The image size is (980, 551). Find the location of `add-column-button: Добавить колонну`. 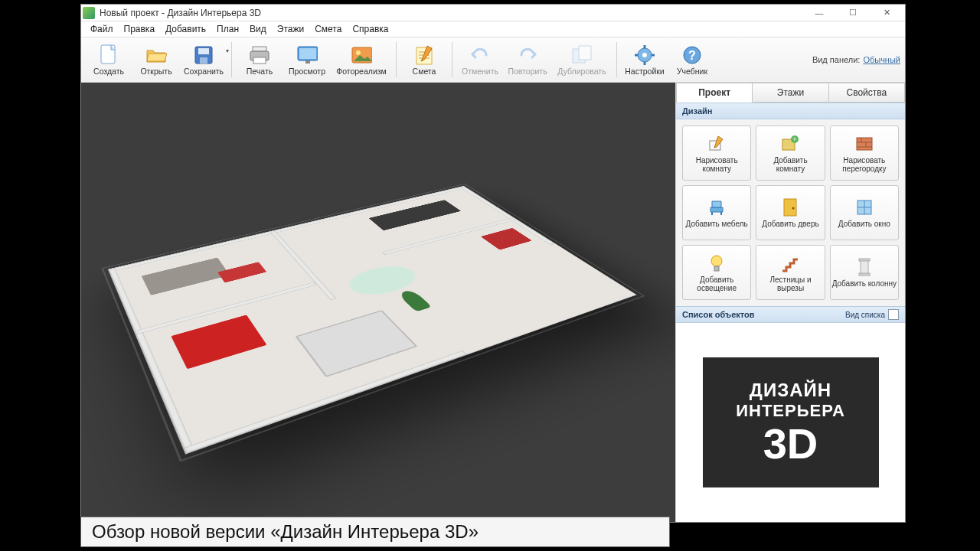

add-column-button: Добавить колонну is located at coordinates (864, 272).